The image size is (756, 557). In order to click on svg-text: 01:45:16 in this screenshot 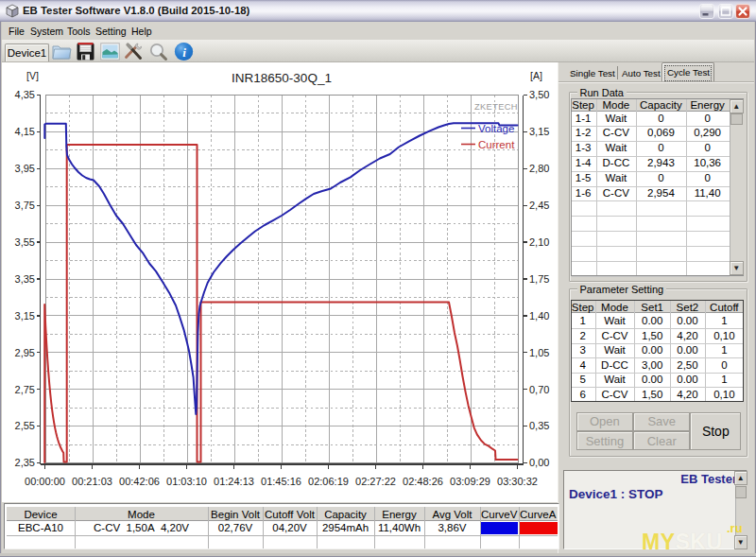, I will do `click(282, 481)`.